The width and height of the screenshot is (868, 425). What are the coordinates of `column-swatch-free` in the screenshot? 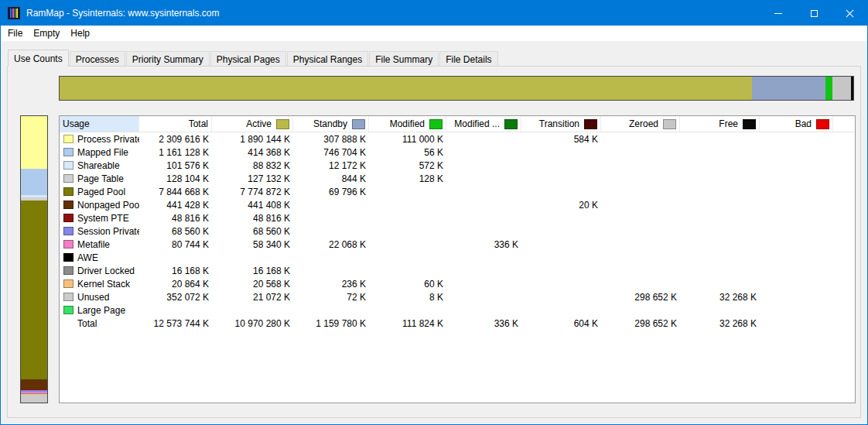 It's located at (749, 124).